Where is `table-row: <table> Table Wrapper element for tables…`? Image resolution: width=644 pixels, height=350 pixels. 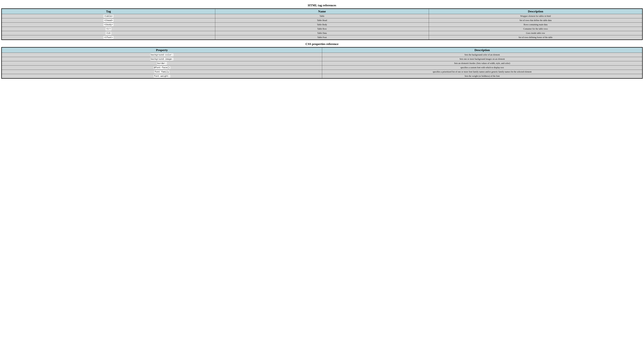
table-row: <table> Table Wrapper element for tables… is located at coordinates (322, 16).